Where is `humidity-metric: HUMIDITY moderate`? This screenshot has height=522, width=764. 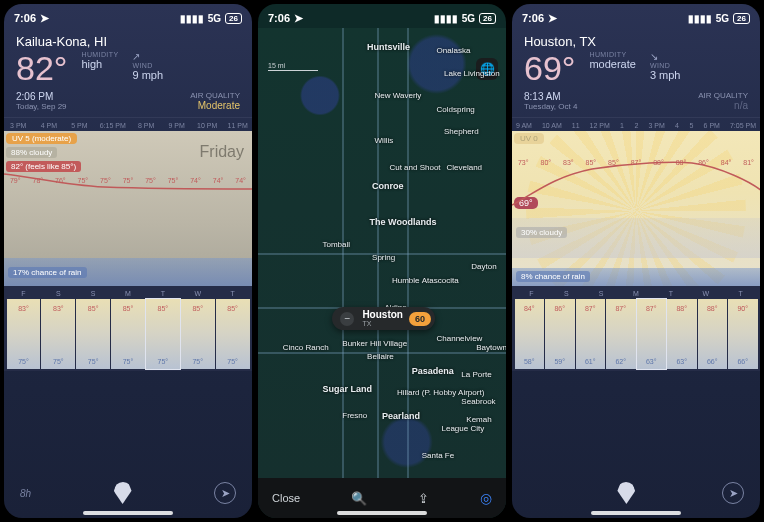 humidity-metric: HUMIDITY moderate is located at coordinates (612, 60).